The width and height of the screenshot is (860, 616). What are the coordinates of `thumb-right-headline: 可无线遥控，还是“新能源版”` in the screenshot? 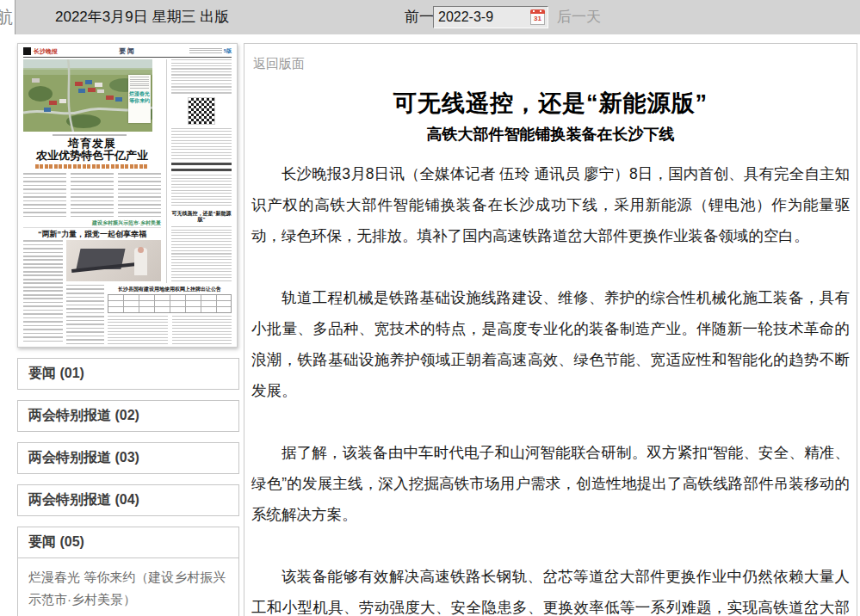 It's located at (201, 217).